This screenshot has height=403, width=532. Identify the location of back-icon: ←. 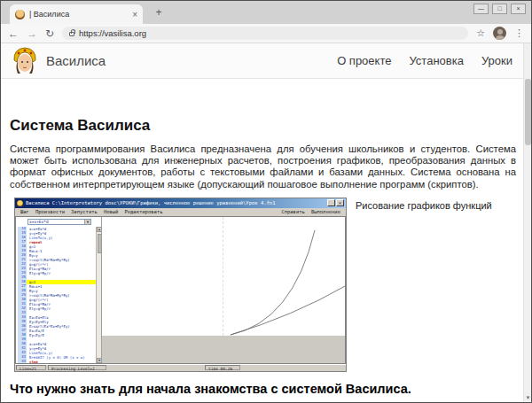
(13, 34).